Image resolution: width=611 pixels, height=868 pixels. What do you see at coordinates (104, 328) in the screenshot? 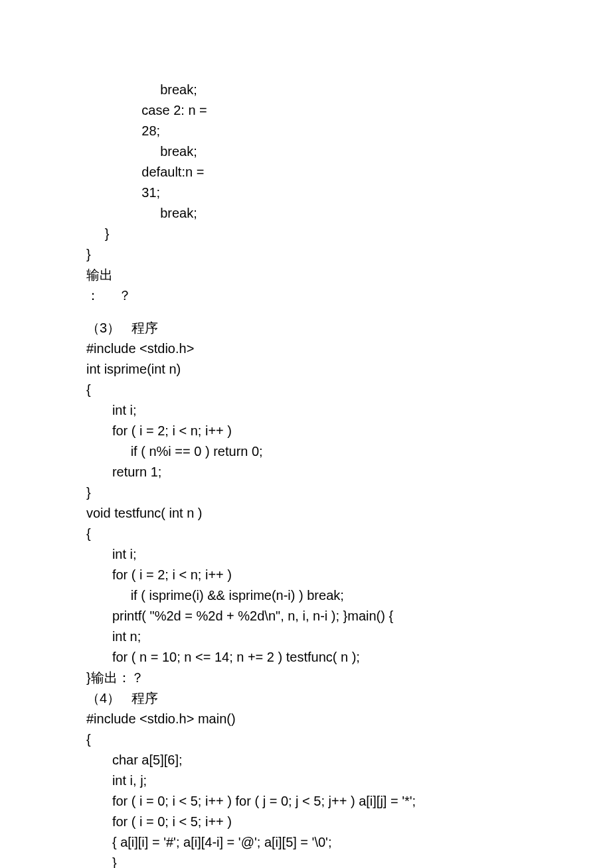
I see `section-3-number: （3）` at bounding box center [104, 328].